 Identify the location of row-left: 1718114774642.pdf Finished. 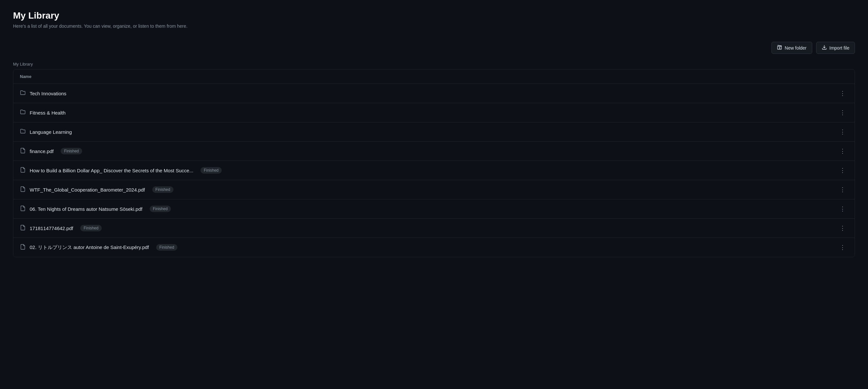
(429, 228).